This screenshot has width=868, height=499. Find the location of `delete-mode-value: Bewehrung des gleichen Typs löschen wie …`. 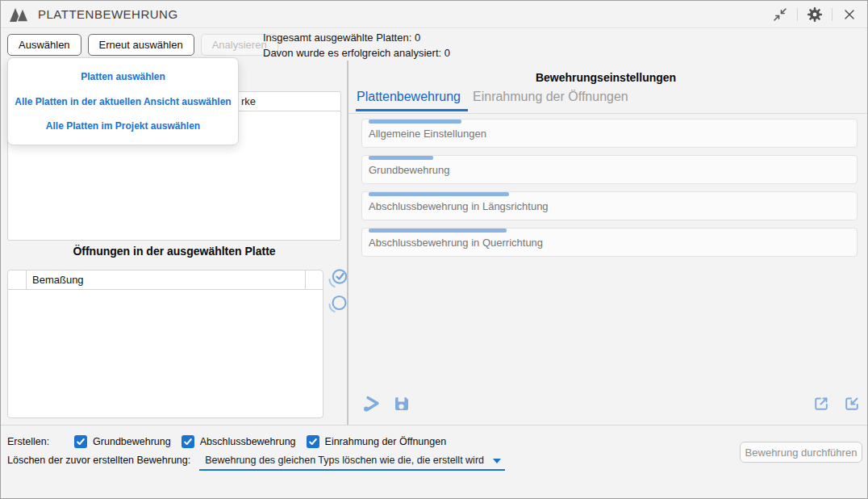

delete-mode-value: Bewehrung des gleichen Typs löschen wie … is located at coordinates (344, 460).